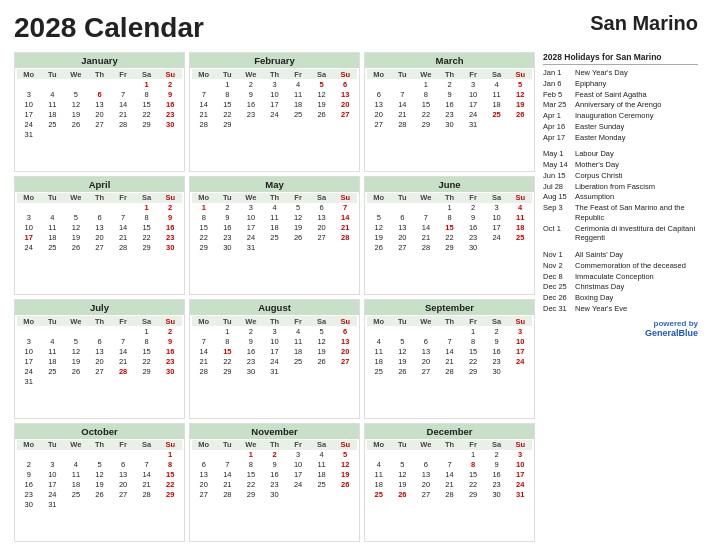 The image size is (712, 550). I want to click on holiday-item: Dec 26Boxing Day, so click(620, 298).